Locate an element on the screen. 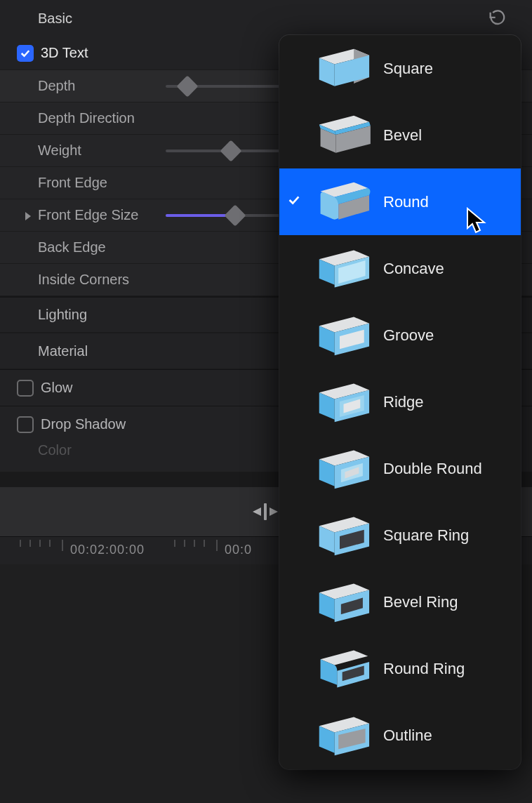 The image size is (532, 803). menu-item-label: Square is located at coordinates (408, 69).